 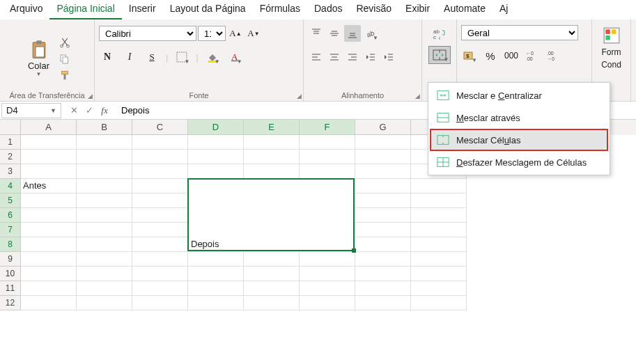 I want to click on cell-G8, so click(x=383, y=245).